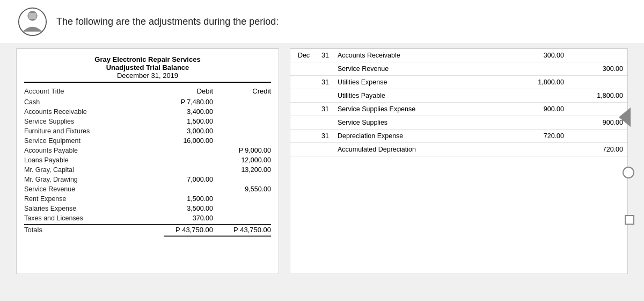 Image resolution: width=644 pixels, height=301 pixels. I want to click on tb-debit-value: 370.00, so click(191, 218).